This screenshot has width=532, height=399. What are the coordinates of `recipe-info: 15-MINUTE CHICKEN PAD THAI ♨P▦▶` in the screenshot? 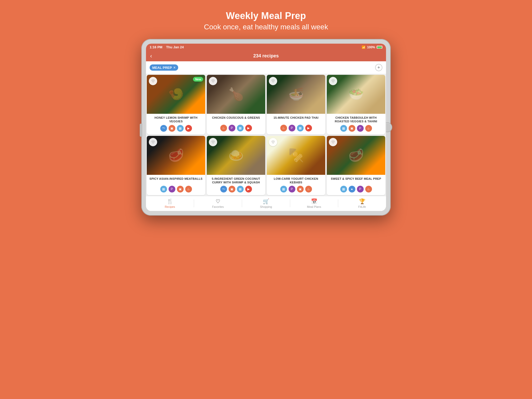 It's located at (296, 124).